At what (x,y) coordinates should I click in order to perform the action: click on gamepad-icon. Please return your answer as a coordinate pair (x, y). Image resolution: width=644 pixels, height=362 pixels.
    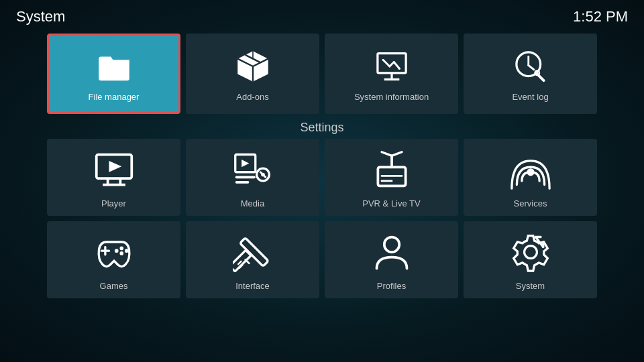
    Looking at the image, I should click on (114, 252).